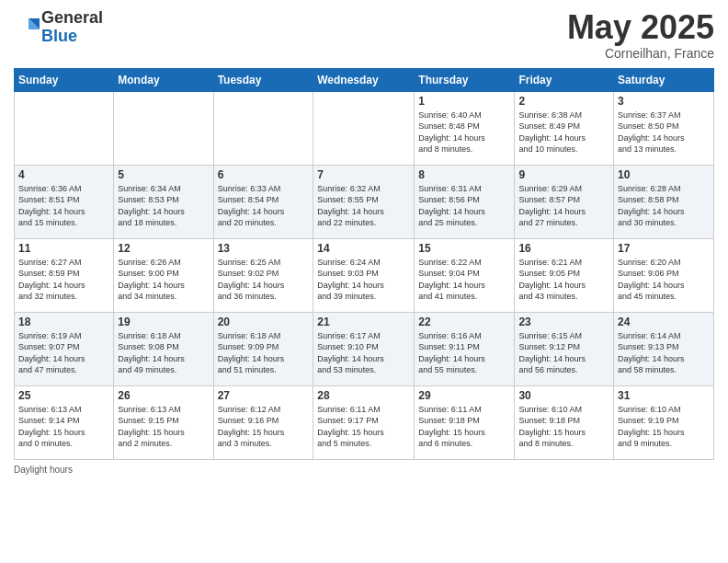  Describe the element at coordinates (364, 427) in the screenshot. I see `day-info: Sunrise: 6:11 AM Sunset: 9:17 PM Dayligh…` at that location.